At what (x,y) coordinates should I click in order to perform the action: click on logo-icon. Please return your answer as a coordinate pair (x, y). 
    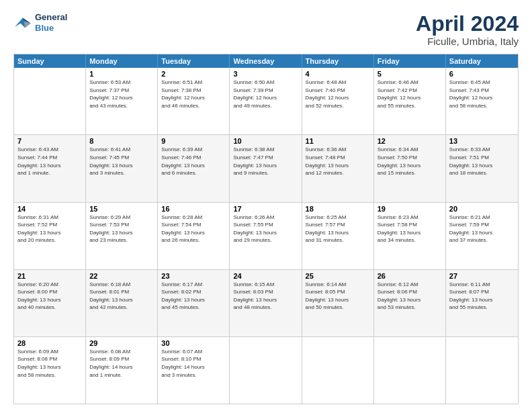
    Looking at the image, I should click on (23, 23).